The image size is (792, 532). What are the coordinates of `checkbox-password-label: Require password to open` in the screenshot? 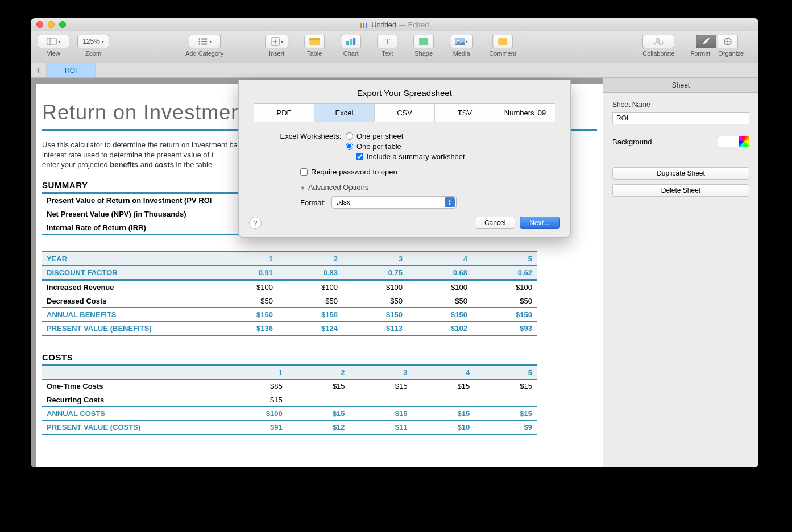 It's located at (354, 172).